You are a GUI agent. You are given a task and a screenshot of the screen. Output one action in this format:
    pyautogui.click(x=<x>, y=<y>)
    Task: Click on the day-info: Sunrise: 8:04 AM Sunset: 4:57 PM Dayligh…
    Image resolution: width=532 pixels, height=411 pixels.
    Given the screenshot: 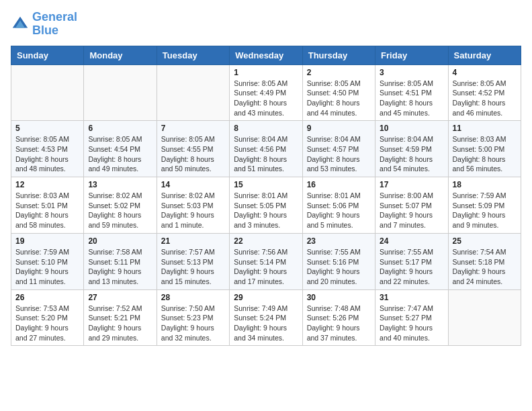 What is the action you would take?
    pyautogui.click(x=339, y=154)
    